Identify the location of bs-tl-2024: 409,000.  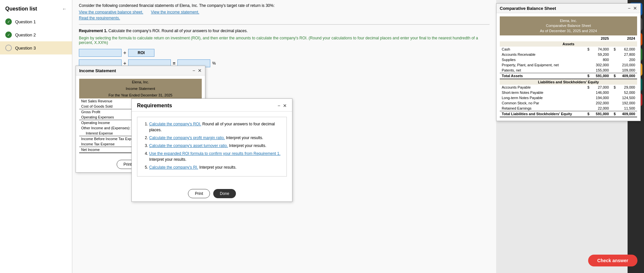
(628, 114).